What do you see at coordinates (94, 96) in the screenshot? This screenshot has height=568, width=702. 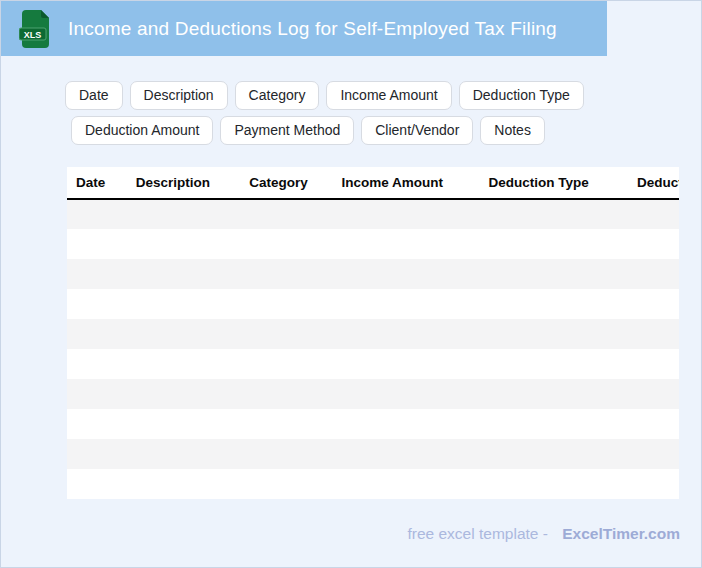 I see `chip-date: Date` at bounding box center [94, 96].